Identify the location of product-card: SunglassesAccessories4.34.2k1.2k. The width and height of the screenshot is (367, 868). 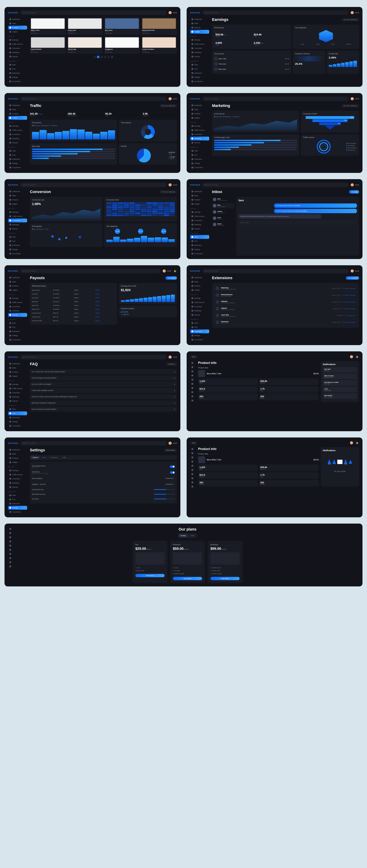
(122, 45).